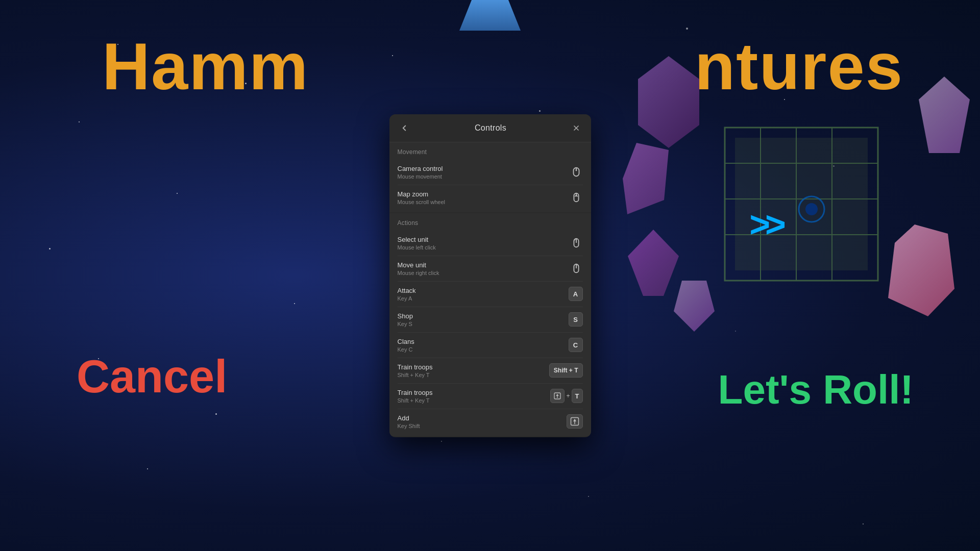 The image size is (980, 551). Describe the element at coordinates (575, 421) in the screenshot. I see `add-key` at that location.